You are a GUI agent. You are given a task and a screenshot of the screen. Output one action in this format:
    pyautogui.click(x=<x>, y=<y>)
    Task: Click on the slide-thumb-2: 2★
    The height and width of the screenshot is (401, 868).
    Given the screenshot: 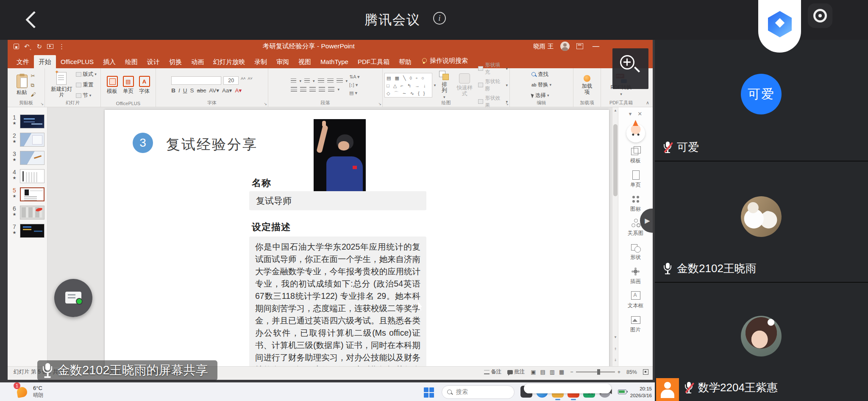 What is the action you would take?
    pyautogui.click(x=27, y=140)
    